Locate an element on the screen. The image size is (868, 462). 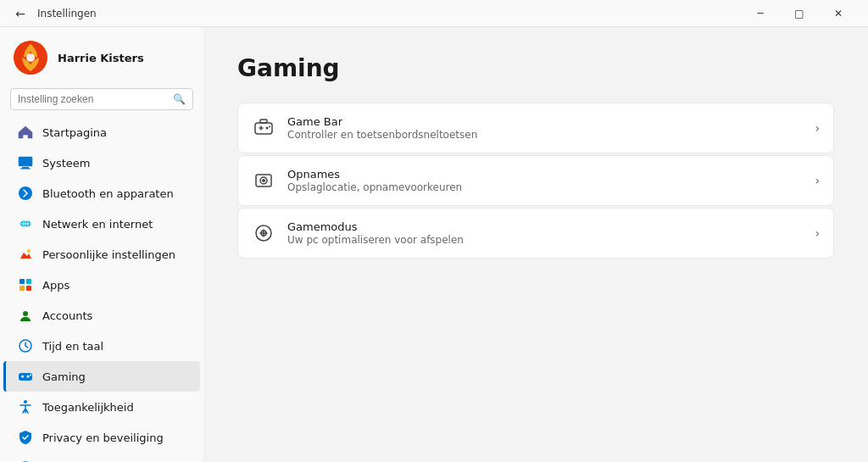
sidebar-item-label: Netwerk en internet is located at coordinates (97, 224).